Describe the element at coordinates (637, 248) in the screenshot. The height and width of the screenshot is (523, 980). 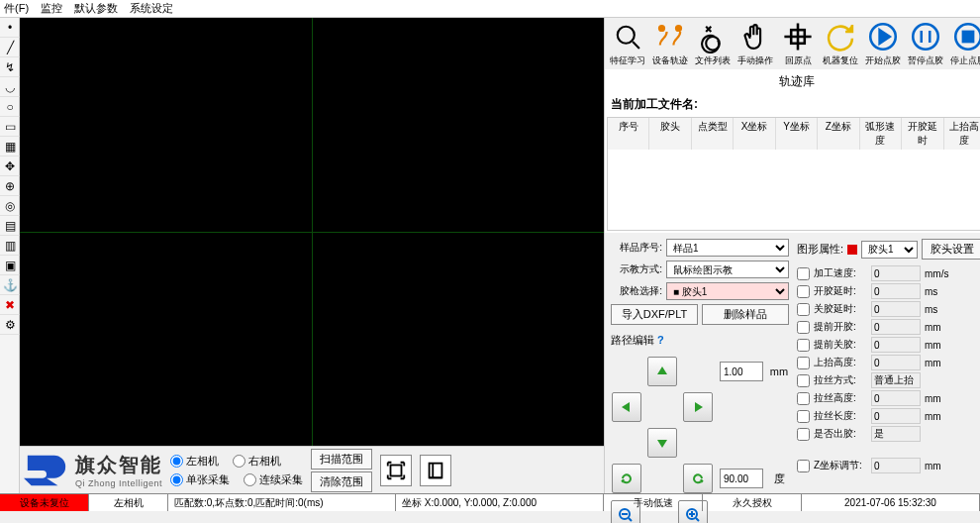
I see `sample-seq-label: 样品序号:` at that location.